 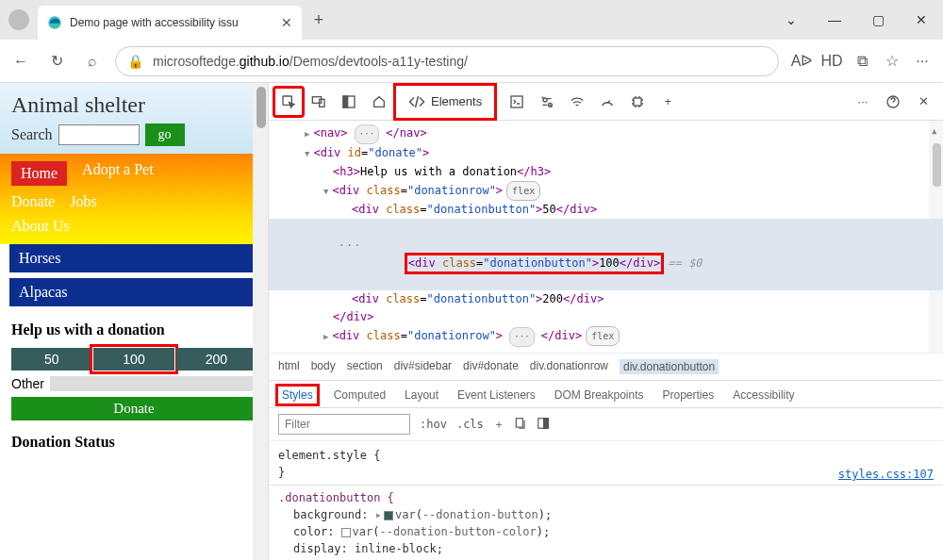 I want to click on page-title: Animal shelter, so click(x=134, y=106).